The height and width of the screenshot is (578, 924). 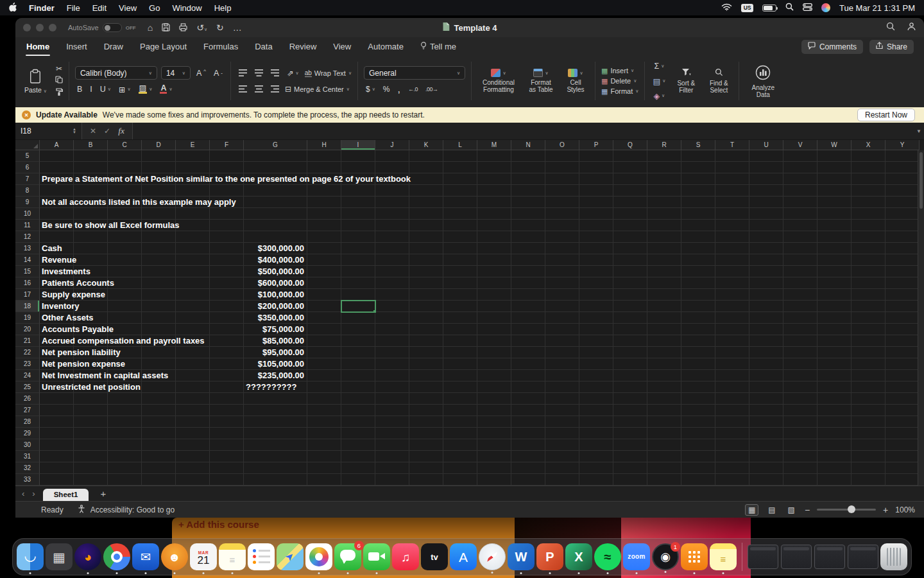 I want to click on row-header-11: 11, so click(x=28, y=225).